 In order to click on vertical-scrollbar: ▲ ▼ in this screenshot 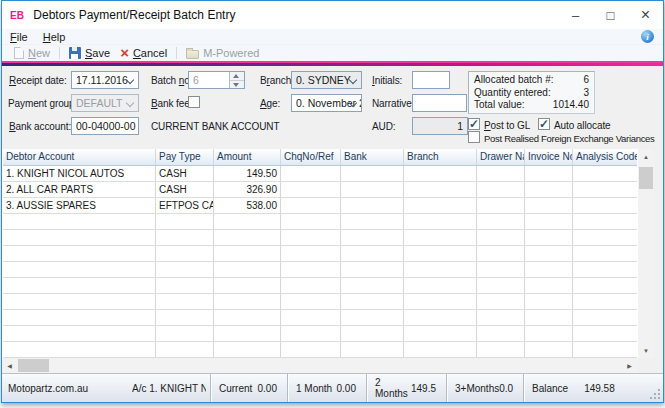, I will do `click(646, 254)`.